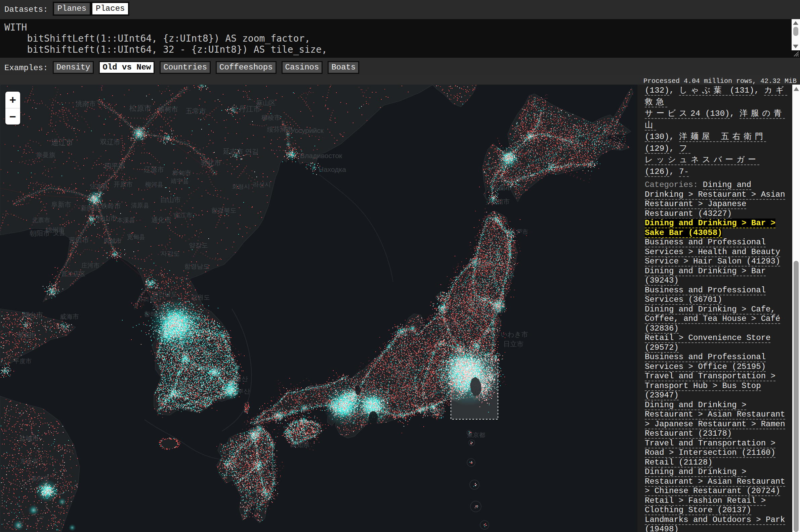 This screenshot has height=532, width=800. Describe the element at coordinates (321, 155) in the screenshot. I see `svg-text: Владивосток` at that location.